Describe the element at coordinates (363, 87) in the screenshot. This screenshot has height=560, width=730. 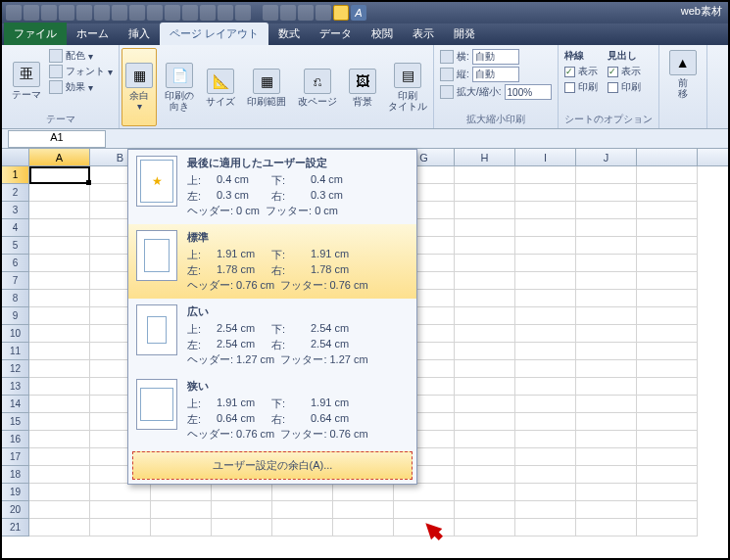
I see `background-button: 🖼背景` at that location.